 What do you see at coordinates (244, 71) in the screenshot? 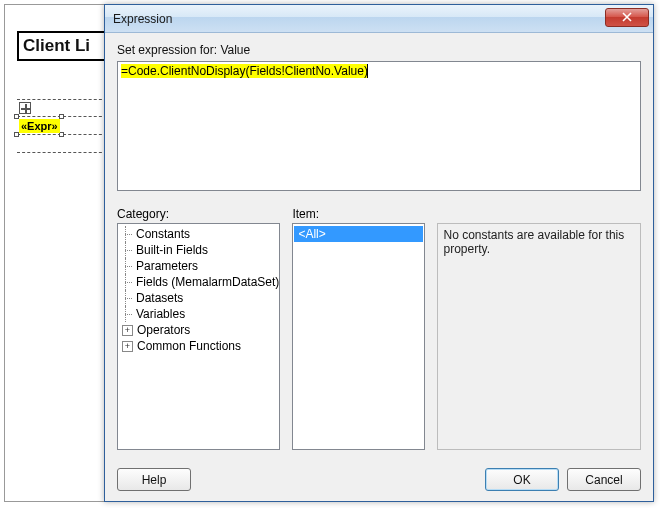
I see `expression-text: =Code.ClientNoDisplay(Fields!ClientNo.Va…` at bounding box center [244, 71].